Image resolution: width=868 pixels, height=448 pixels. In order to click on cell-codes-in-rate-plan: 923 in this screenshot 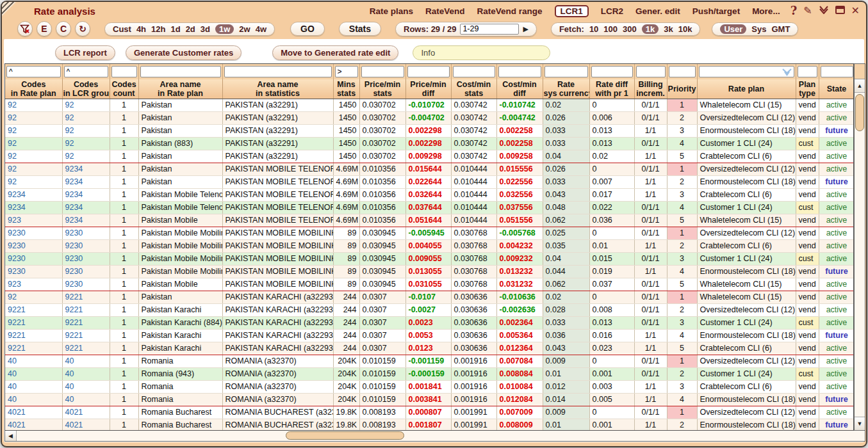, I will do `click(33, 284)`.